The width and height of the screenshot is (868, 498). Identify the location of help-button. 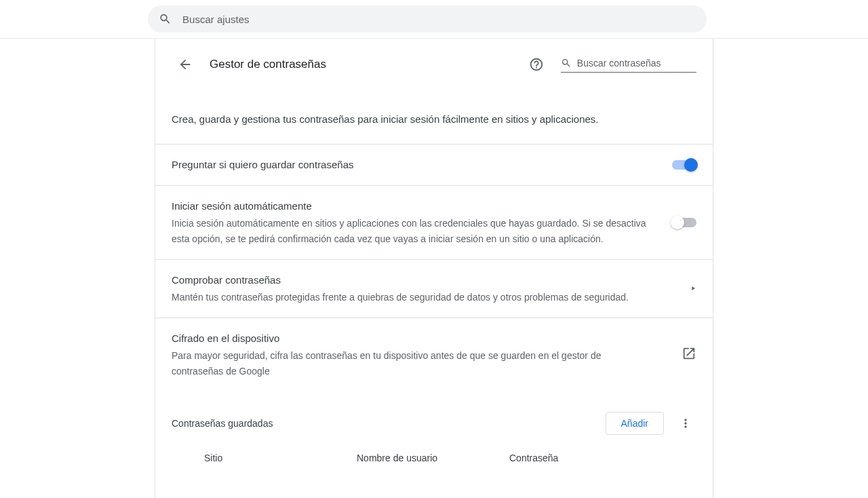
(536, 64).